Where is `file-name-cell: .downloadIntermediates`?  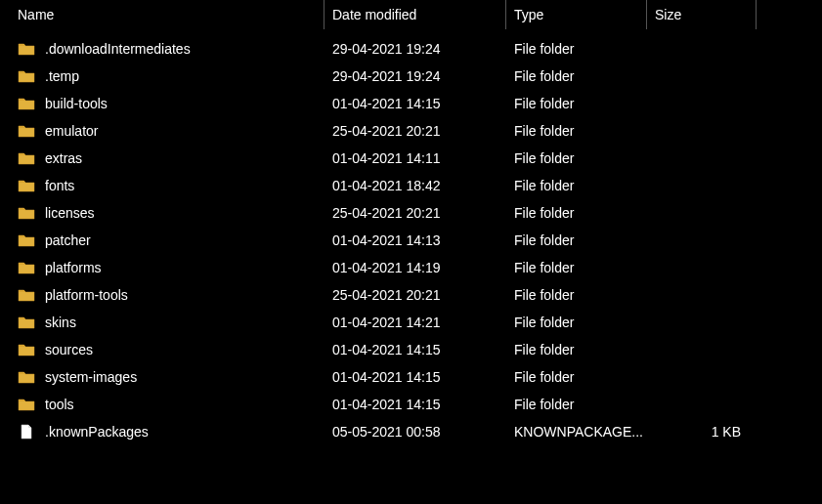 file-name-cell: .downloadIntermediates is located at coordinates (162, 49).